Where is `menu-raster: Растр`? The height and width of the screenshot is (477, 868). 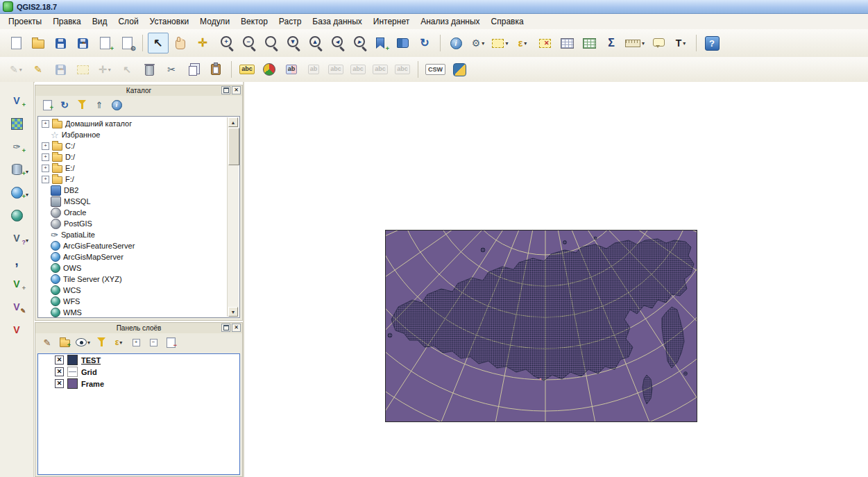
menu-raster: Растр is located at coordinates (290, 22).